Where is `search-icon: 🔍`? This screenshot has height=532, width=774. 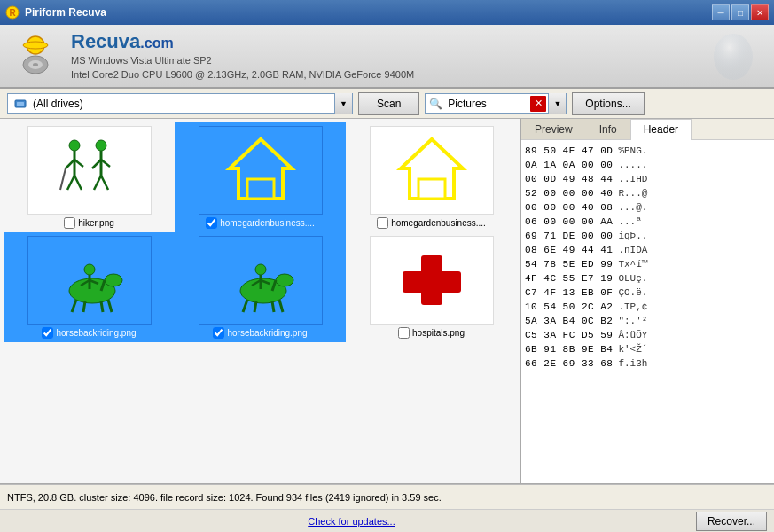
search-icon: 🔍 is located at coordinates (436, 104).